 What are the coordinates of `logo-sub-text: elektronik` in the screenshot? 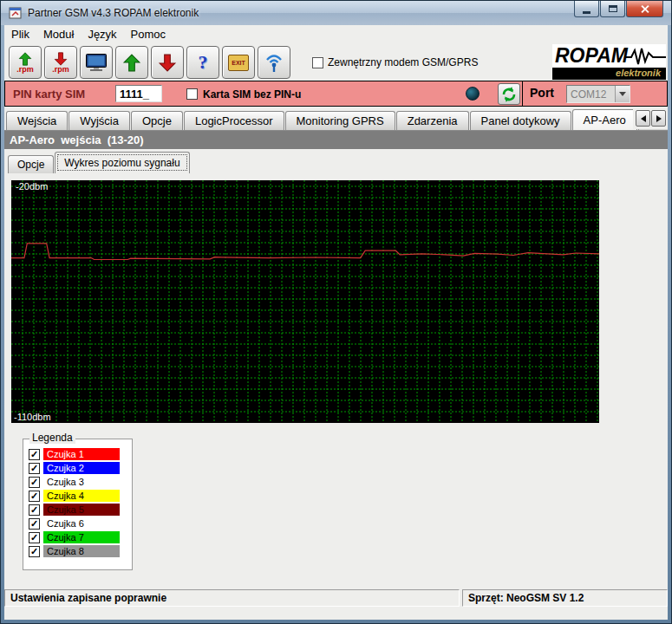 It's located at (609, 74).